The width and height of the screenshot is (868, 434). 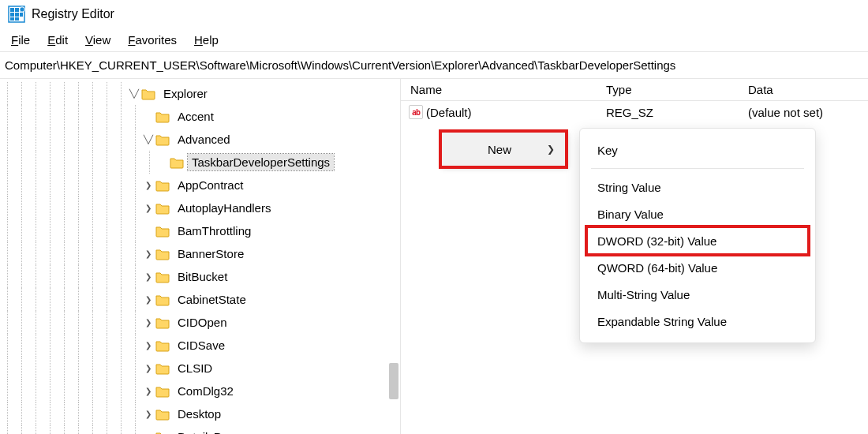 What do you see at coordinates (200, 230) in the screenshot?
I see `tree-item-bam: BamThrottling` at bounding box center [200, 230].